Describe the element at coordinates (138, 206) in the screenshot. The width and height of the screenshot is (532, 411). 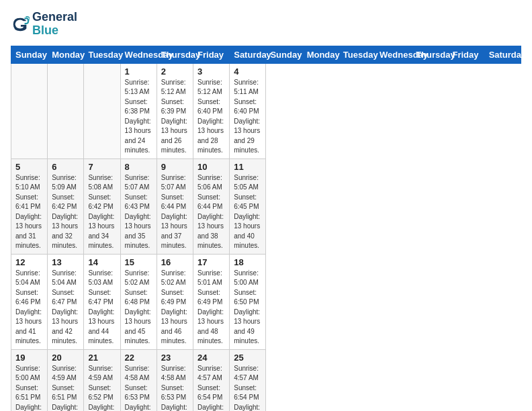
I see `calendar-cell: 8Sunrise: 5:07 AM Sunset: 6:43 PM Daylig…` at that location.